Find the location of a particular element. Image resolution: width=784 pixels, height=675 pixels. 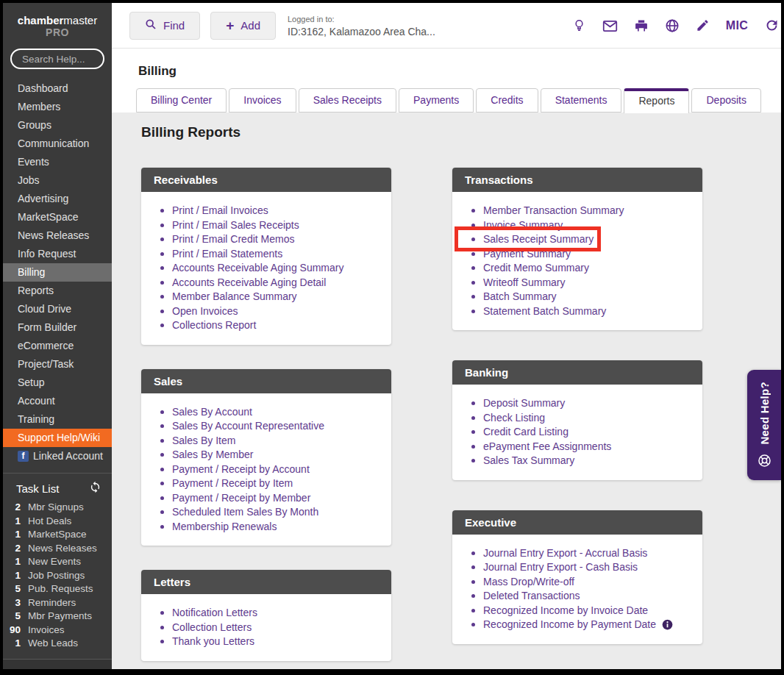

task-item-mbr-payments: 5Mbr Payments is located at coordinates (57, 616).